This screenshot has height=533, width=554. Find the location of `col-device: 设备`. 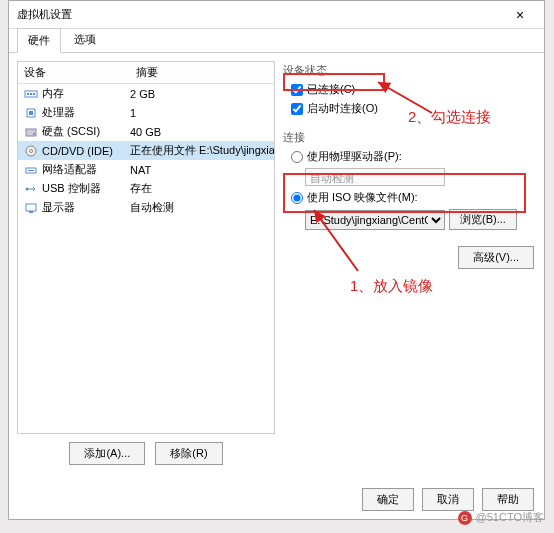

col-device: 设备 is located at coordinates (74, 72).